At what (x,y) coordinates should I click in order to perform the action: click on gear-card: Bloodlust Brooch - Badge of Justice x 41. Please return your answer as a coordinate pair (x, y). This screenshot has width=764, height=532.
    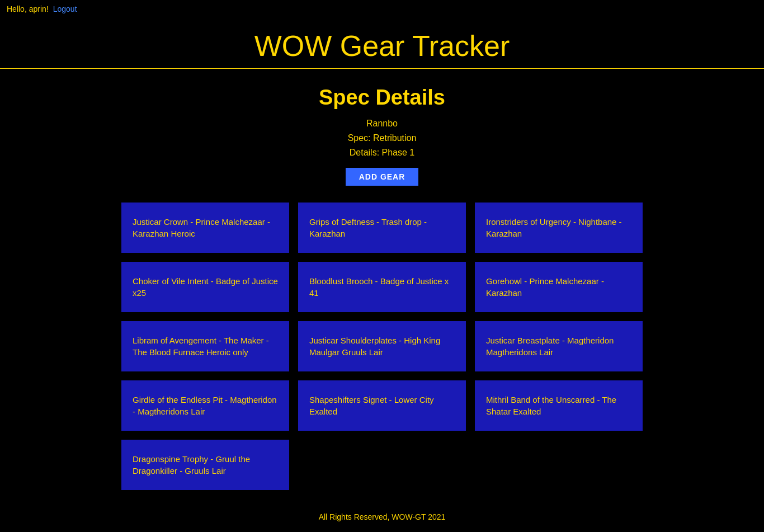
    Looking at the image, I should click on (382, 287).